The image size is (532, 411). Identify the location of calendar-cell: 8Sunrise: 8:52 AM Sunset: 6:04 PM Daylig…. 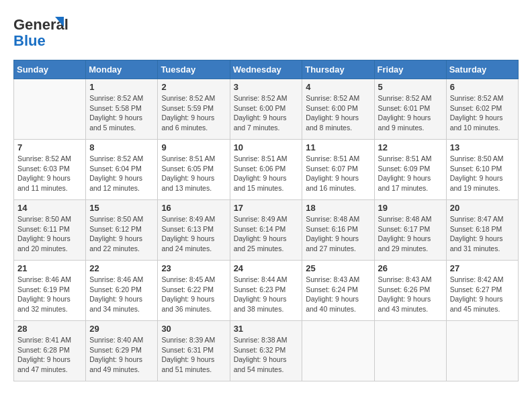
(122, 170).